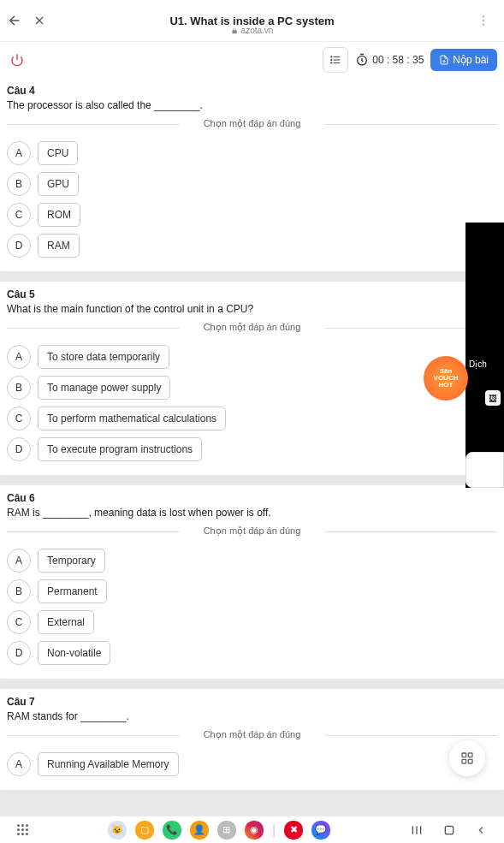  Describe the element at coordinates (58, 184) in the screenshot. I see `option-text: GPU` at that location.